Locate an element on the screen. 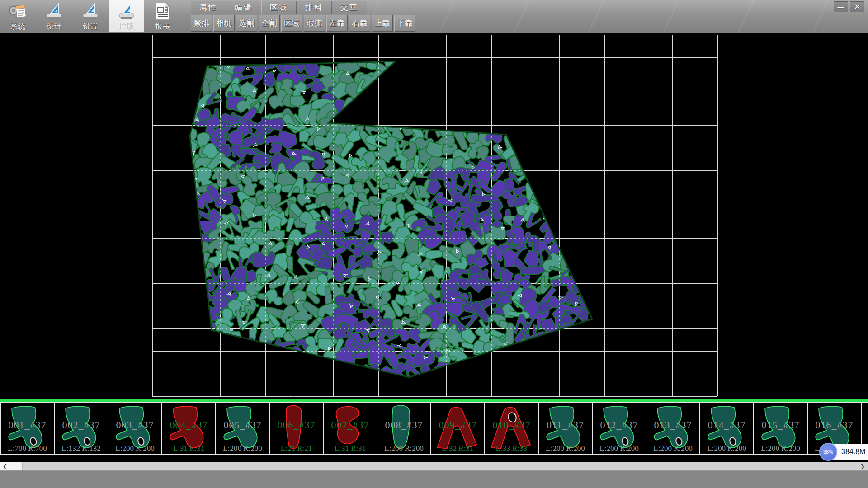 This screenshot has width=868, height=488. minimize-button: — is located at coordinates (841, 7).